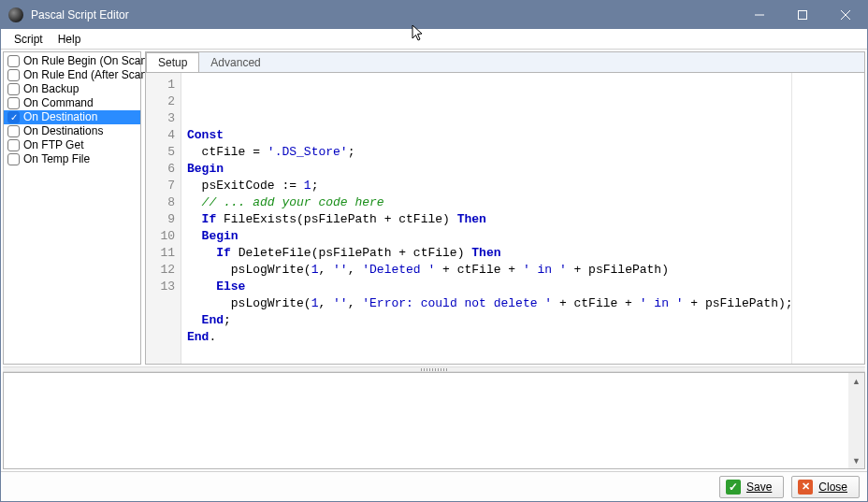  Describe the element at coordinates (617, 269) in the screenshot. I see `code-token: + psFilePath)` at that location.